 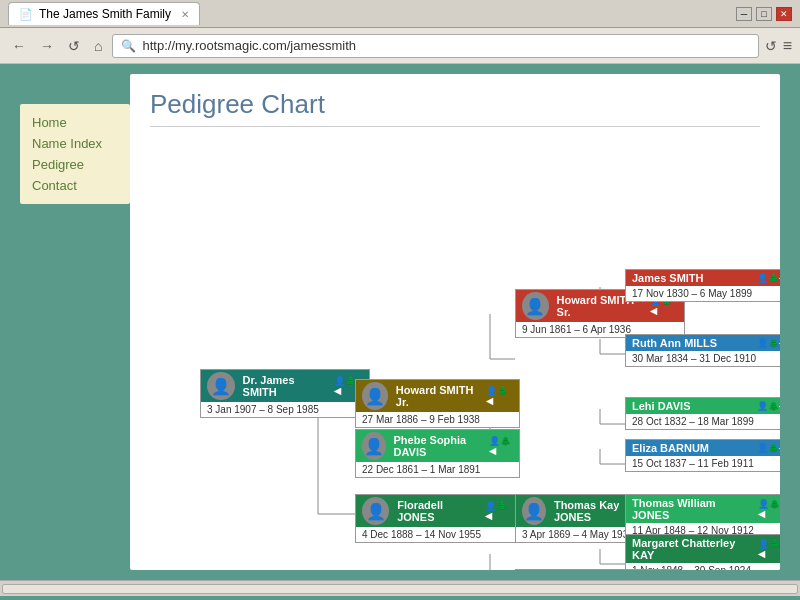 I want to click on person-dates: 4 Dec 1888 – 14 Nov 1955, so click(x=438, y=534).